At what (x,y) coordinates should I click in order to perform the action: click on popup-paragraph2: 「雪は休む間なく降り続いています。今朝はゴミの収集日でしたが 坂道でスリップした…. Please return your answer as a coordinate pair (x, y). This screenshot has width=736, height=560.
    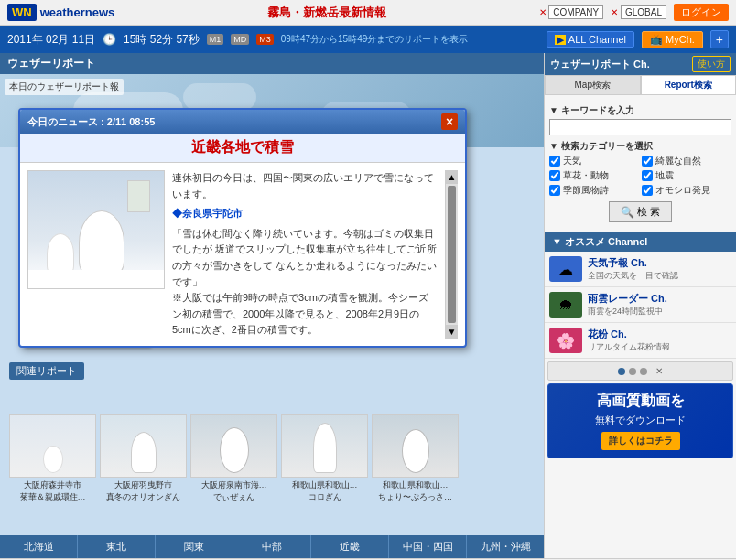
    Looking at the image, I should click on (305, 258).